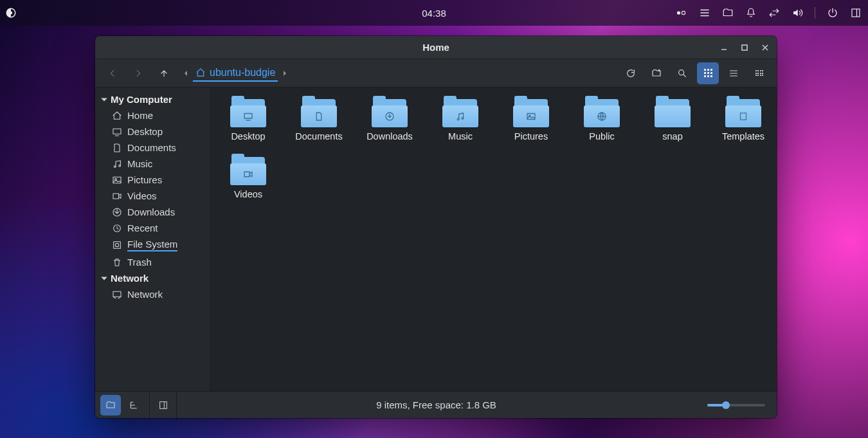  Describe the element at coordinates (797, 13) in the screenshot. I see `volume-icon` at that location.